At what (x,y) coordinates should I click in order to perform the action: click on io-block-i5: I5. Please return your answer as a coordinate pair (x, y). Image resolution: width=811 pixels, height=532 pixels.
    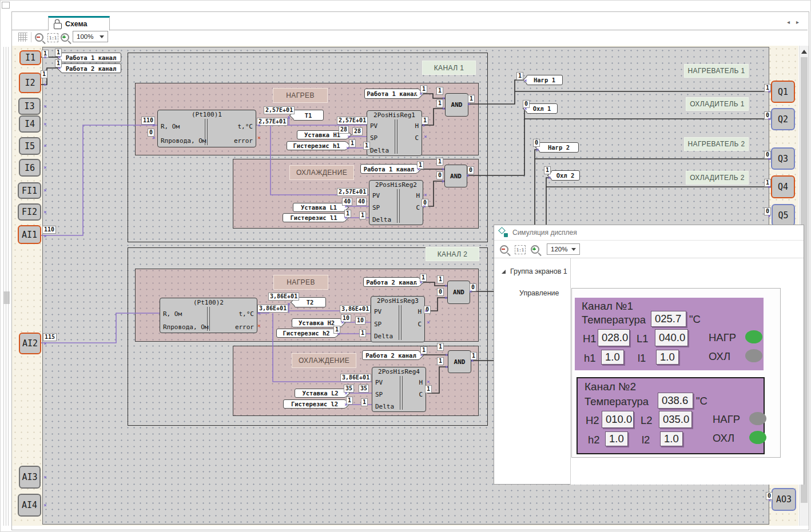
    Looking at the image, I should click on (30, 146).